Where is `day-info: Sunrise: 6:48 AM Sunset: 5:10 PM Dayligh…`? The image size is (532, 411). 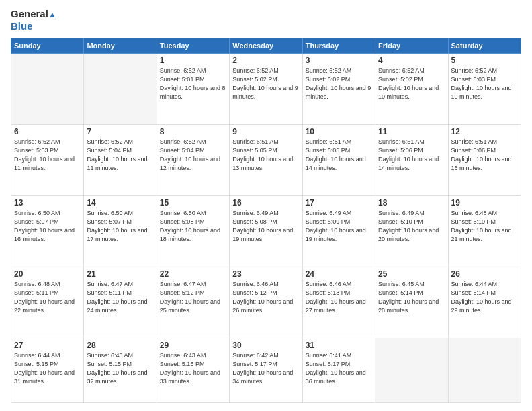
day-info: Sunrise: 6:48 AM Sunset: 5:10 PM Dayligh… is located at coordinates (485, 226).